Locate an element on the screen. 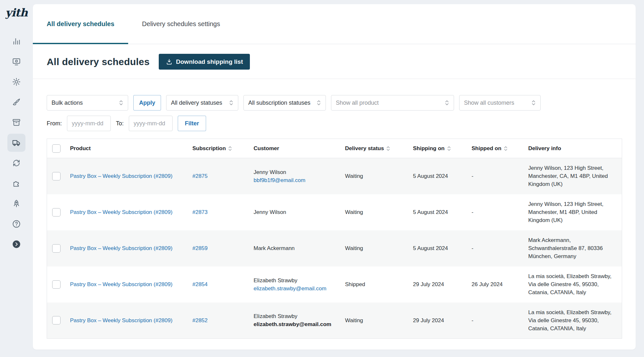 This screenshot has width=644, height=357. table-header-row: Product Subscription Customer Delivery s… is located at coordinates (335, 149).